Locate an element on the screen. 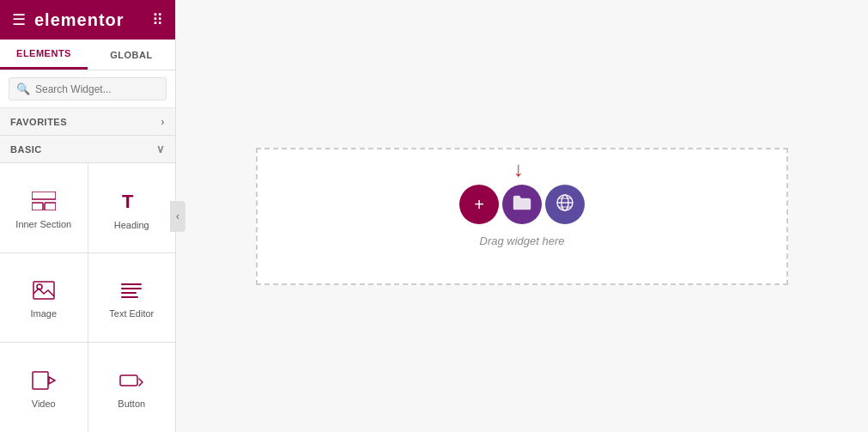 This screenshot has height=432, width=868. text-editor-icon is located at coordinates (131, 292).